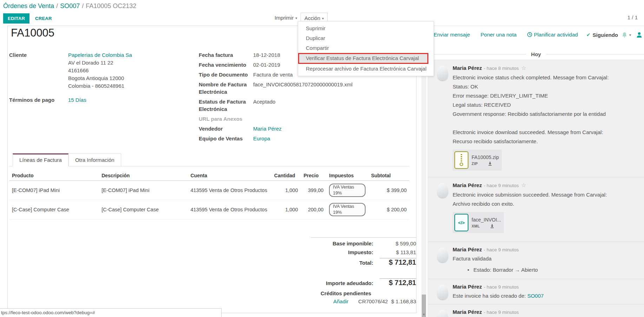 This screenshot has width=644, height=317. I want to click on payment-terms-link: 15 Días, so click(77, 100).